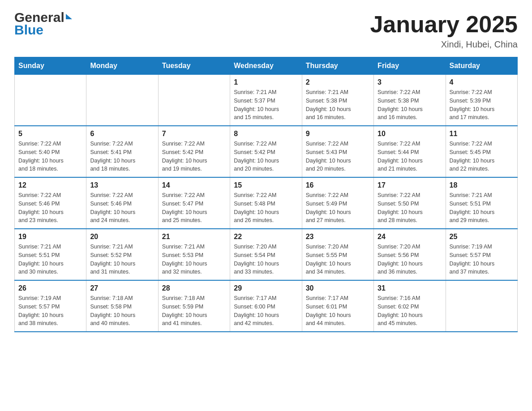  I want to click on day-number: 27, so click(122, 288).